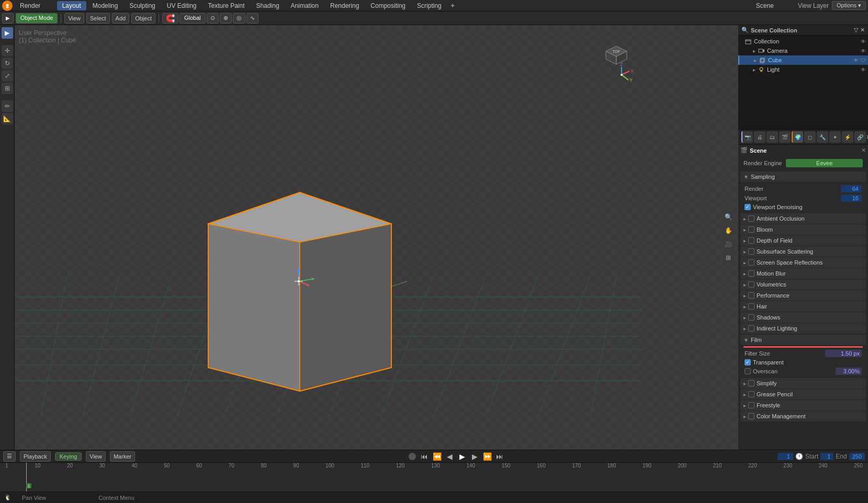 The image size is (868, 503). What do you see at coordinates (863, 51) in the screenshot?
I see `visibility-icon-1: 👁` at bounding box center [863, 51].